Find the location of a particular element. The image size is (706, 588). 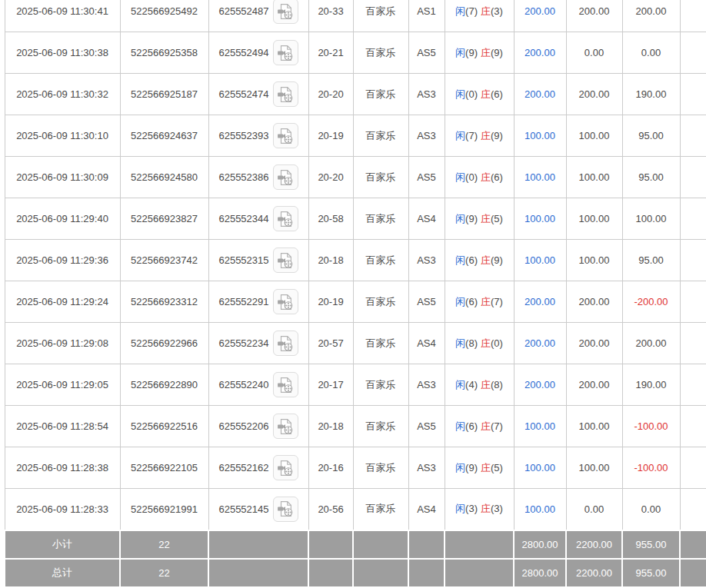

player-score: (9) is located at coordinates (471, 218).